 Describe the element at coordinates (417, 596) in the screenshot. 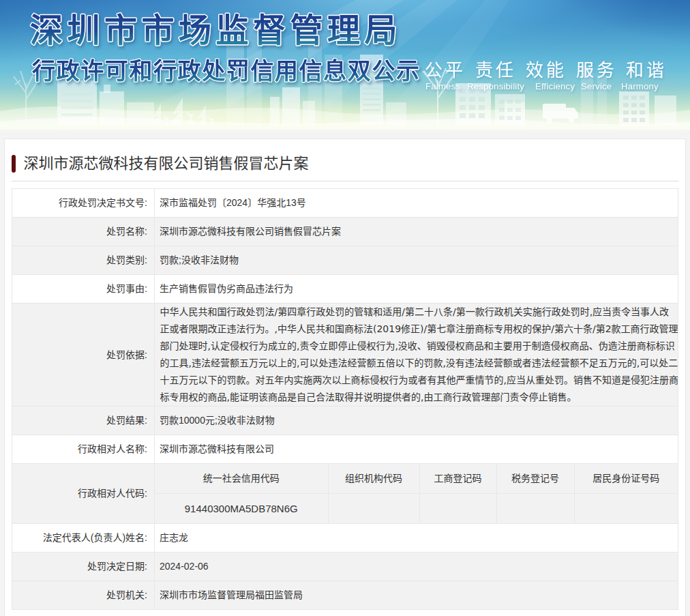

I see `row-value: 深圳市市场监督管理局福田监管局` at that location.